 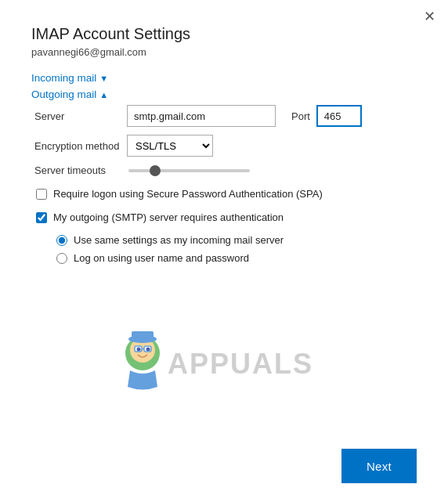 I want to click on server-port-row: Server Port, so click(x=226, y=116).